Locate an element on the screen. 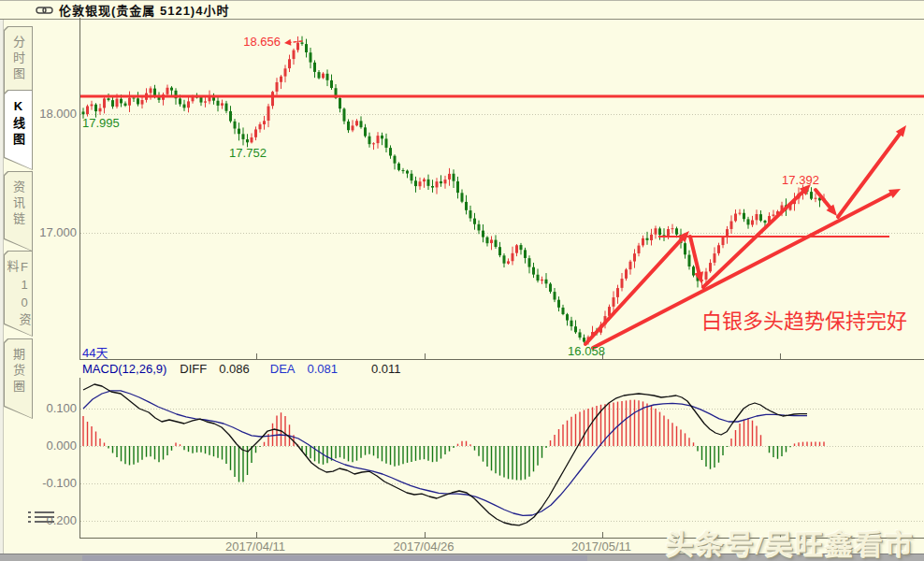 The width and height of the screenshot is (924, 561). svg-text: 16.058 is located at coordinates (586, 352).